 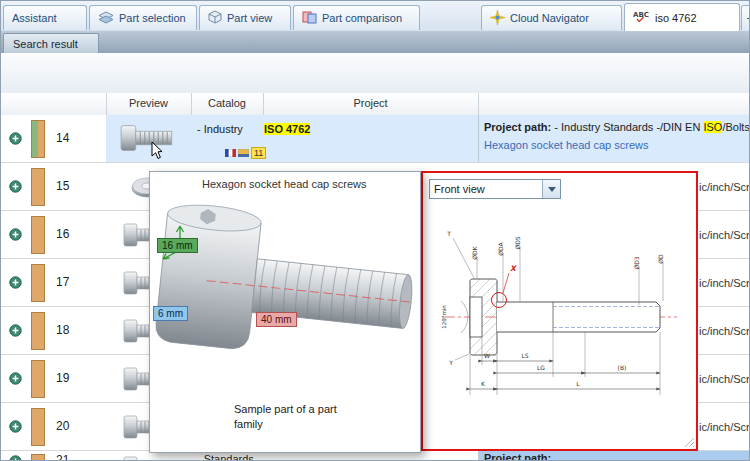 What do you see at coordinates (578, 384) in the screenshot?
I see `dim-label-l: L` at bounding box center [578, 384].